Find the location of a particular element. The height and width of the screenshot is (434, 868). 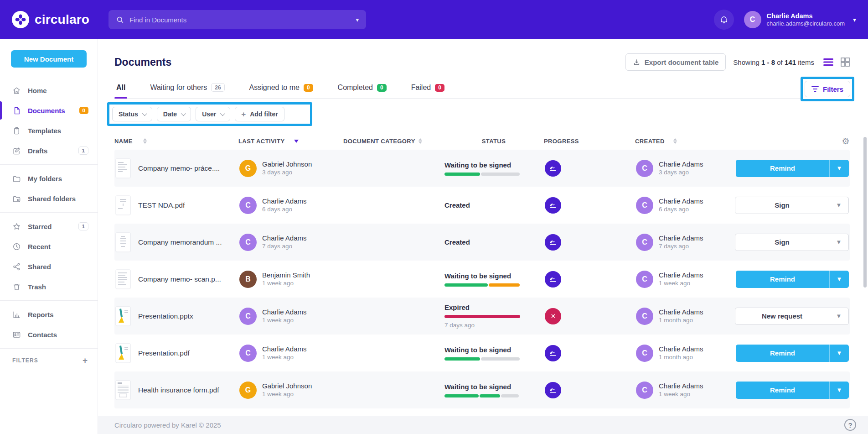

status-label: Expired is located at coordinates (457, 308).